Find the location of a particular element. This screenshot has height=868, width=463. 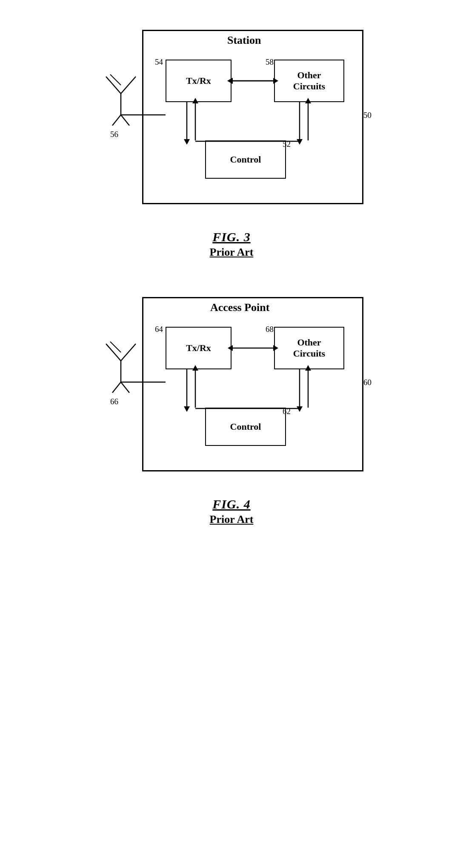

fig3-outer-ref: 50 is located at coordinates (368, 115).